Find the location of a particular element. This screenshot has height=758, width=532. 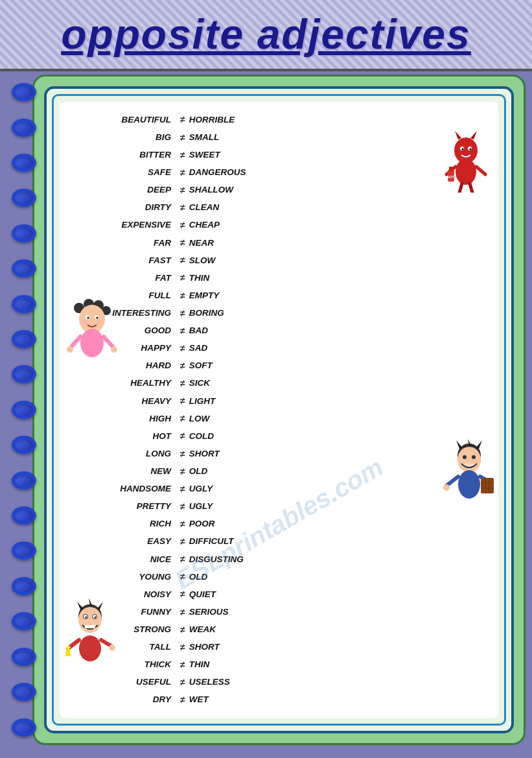

adjective-right: DIFFICULT is located at coordinates (337, 541).